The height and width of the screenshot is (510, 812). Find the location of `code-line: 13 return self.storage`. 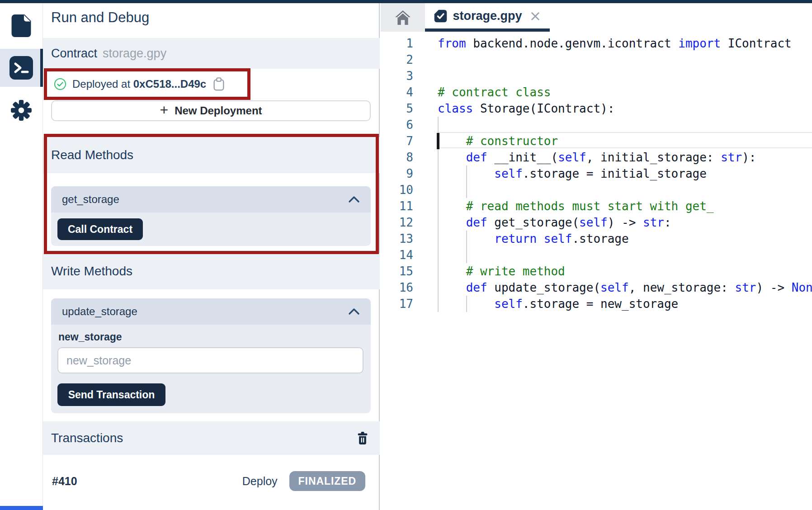

code-line: 13 return self.storage is located at coordinates (596, 239).